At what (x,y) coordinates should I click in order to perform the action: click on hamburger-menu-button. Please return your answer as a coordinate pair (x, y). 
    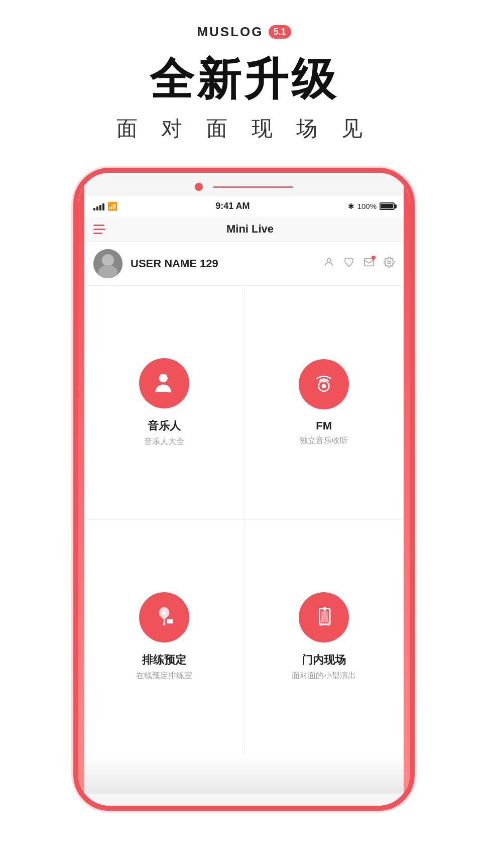
    Looking at the image, I should click on (99, 229).